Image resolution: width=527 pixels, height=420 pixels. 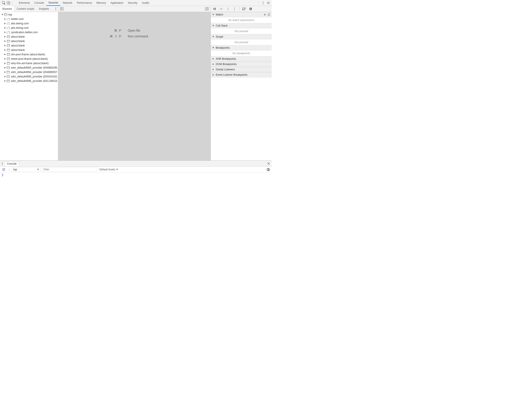 I want to click on console-prompt: ❯, so click(x=136, y=175).